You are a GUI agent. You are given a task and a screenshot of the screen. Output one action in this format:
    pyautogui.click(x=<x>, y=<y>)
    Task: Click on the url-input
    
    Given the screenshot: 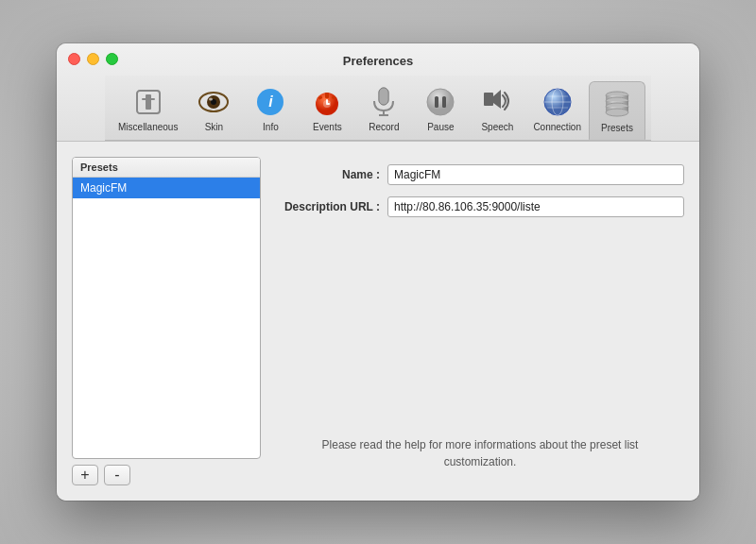 What is the action you would take?
    pyautogui.click(x=536, y=207)
    